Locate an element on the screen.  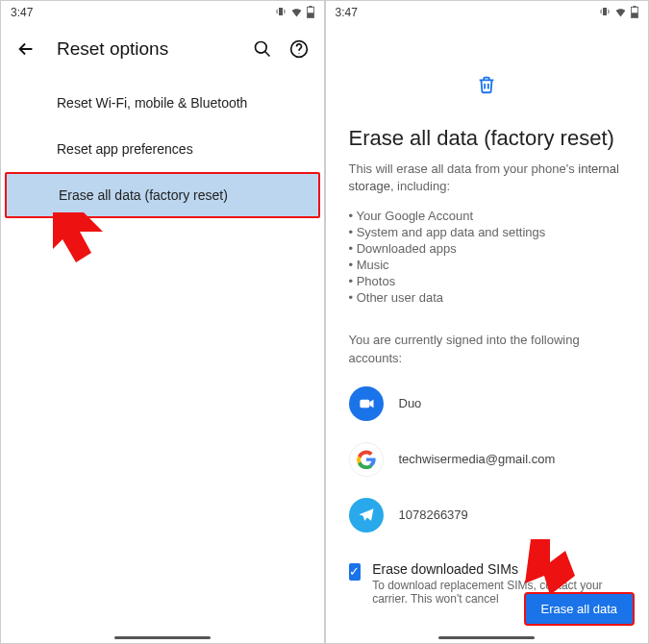
erase-title: Erase all data (factory reset) is located at coordinates (487, 138).